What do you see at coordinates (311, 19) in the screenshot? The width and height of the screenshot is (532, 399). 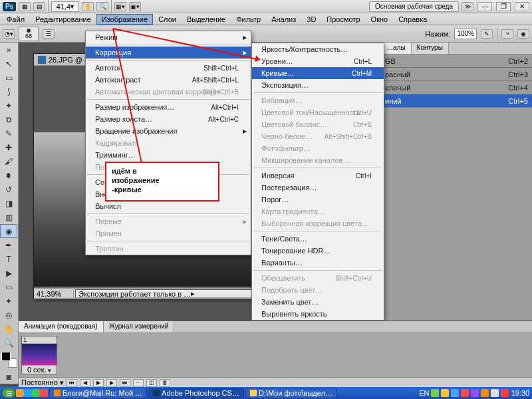 I see `menu-3d: 3D` at bounding box center [311, 19].